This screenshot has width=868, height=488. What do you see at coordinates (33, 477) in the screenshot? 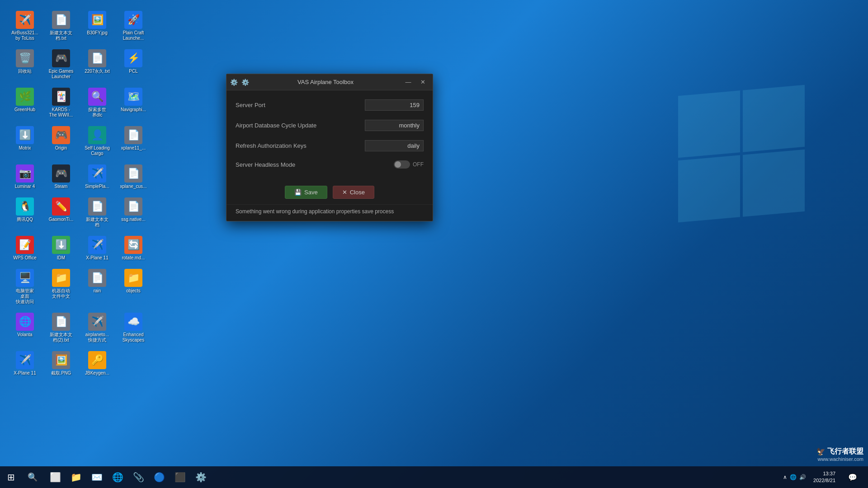
I see `taskbar-search-button: 🔍` at bounding box center [33, 477].